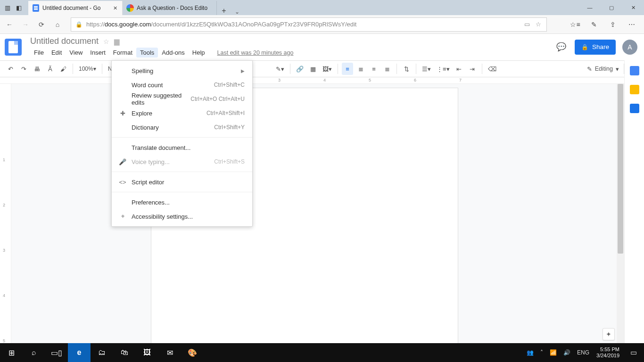 The height and width of the screenshot is (362, 644). I want to click on horizontal-ruler: 1234567, so click(322, 81).